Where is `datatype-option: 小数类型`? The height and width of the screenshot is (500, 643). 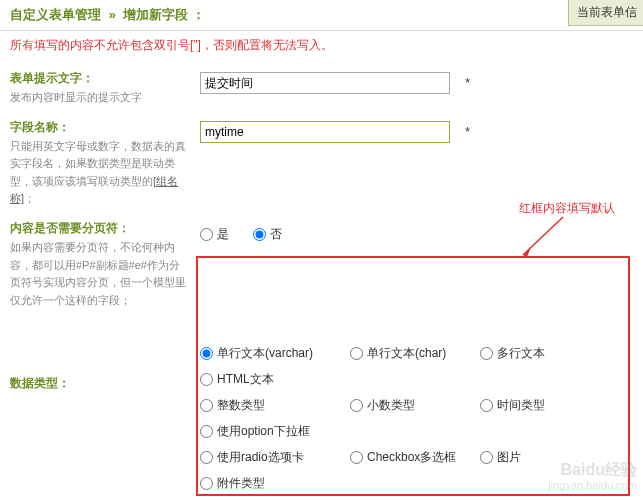
datatype-option: 小数类型 is located at coordinates (415, 406).